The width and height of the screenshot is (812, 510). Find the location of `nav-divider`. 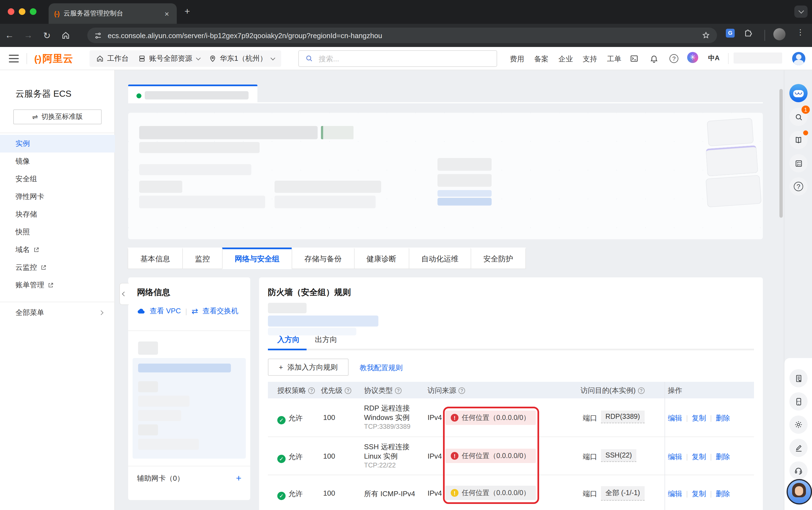

nav-divider is located at coordinates (728, 59).